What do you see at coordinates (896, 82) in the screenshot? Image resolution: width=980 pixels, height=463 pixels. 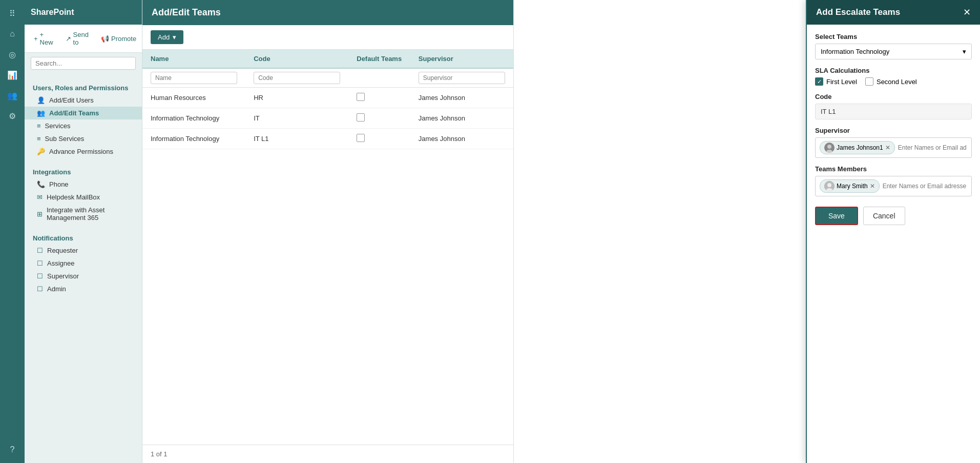 I see `sla-second-label: Second Level` at bounding box center [896, 82].